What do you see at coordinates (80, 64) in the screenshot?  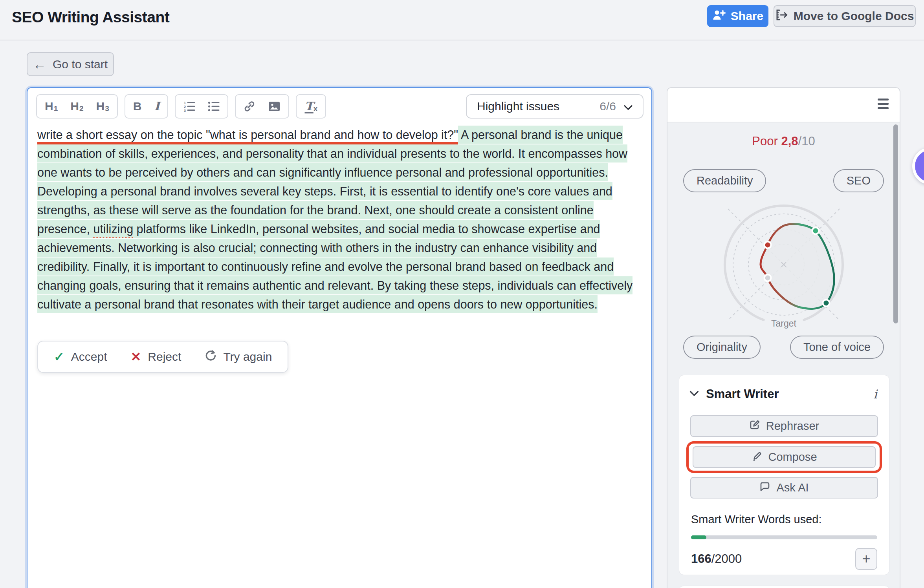 I see `go-to-start-label: Go to start` at bounding box center [80, 64].